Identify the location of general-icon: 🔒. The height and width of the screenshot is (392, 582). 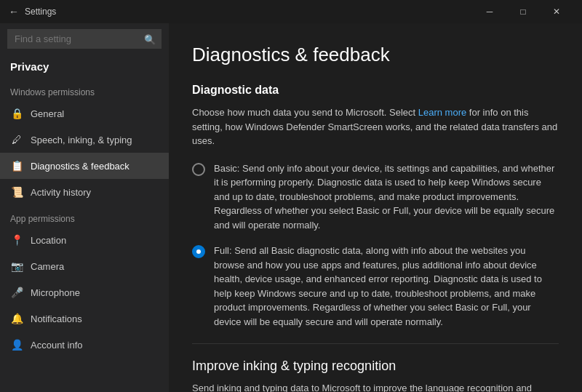
(17, 113).